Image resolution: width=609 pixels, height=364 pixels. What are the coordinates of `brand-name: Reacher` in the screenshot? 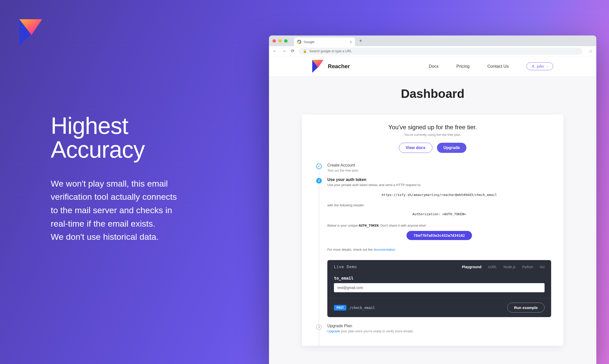 It's located at (339, 66).